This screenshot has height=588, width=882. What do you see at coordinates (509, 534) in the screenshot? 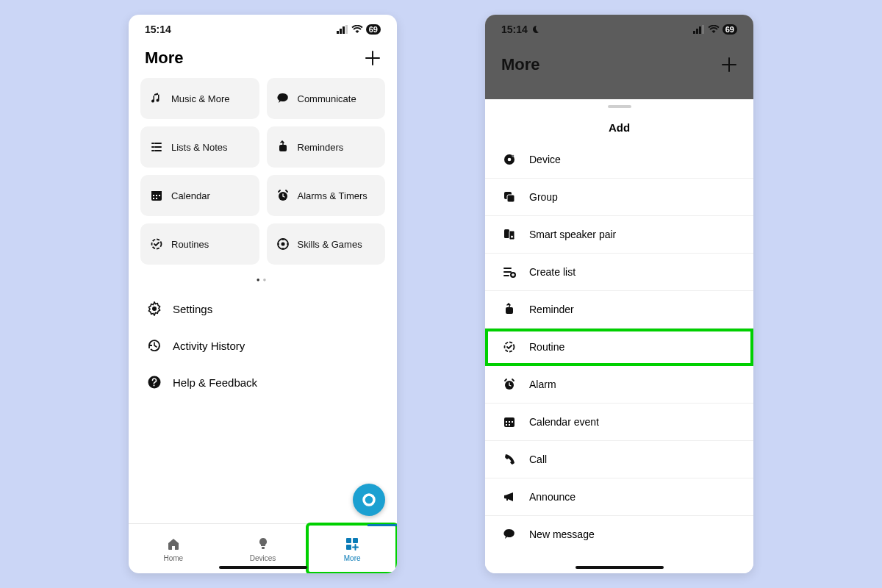
I see `speech-bubble-icon` at bounding box center [509, 534].